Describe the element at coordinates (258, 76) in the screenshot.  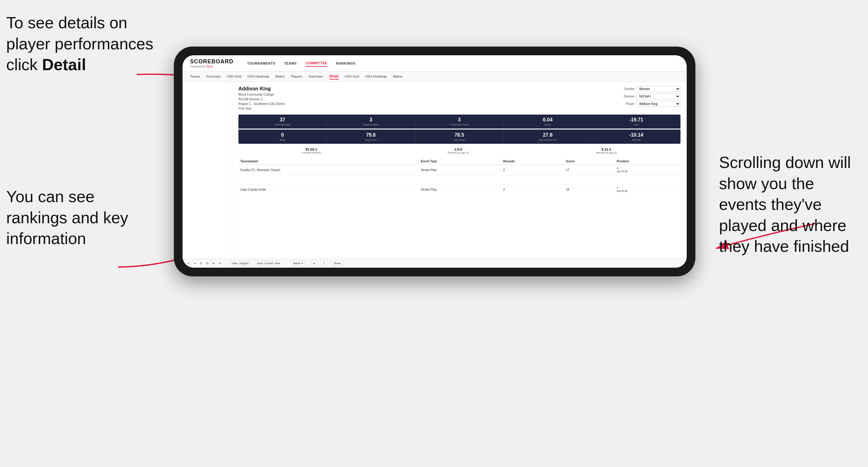
I see `subnav-h2h-heatmap: H2H Heatmap` at that location.